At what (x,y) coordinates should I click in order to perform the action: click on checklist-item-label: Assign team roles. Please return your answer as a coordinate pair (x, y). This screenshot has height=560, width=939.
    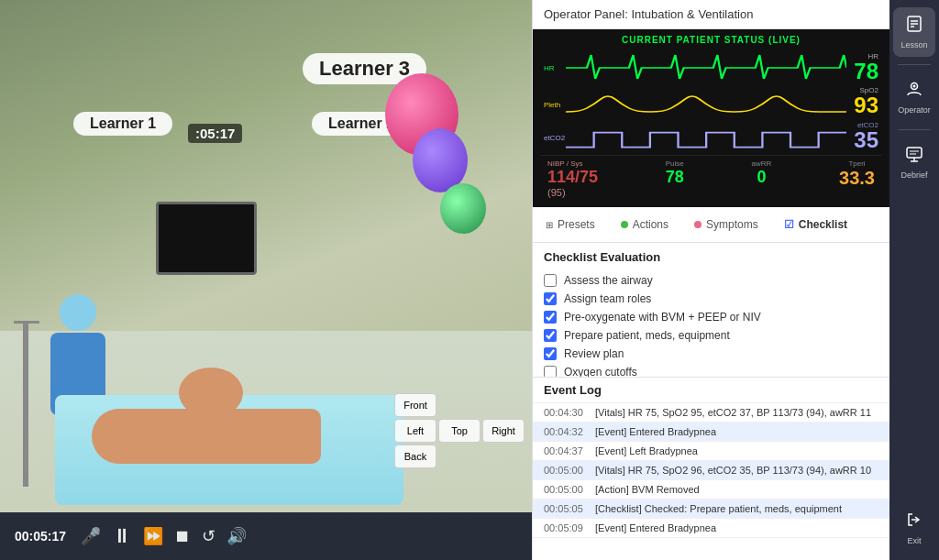
    Looking at the image, I should click on (607, 299).